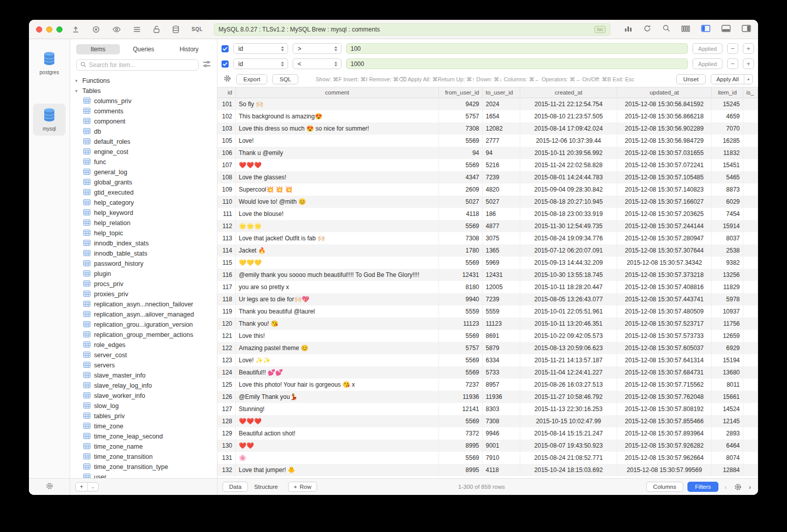 This screenshot has width=787, height=532. I want to click on filter-value-input, so click(517, 64).